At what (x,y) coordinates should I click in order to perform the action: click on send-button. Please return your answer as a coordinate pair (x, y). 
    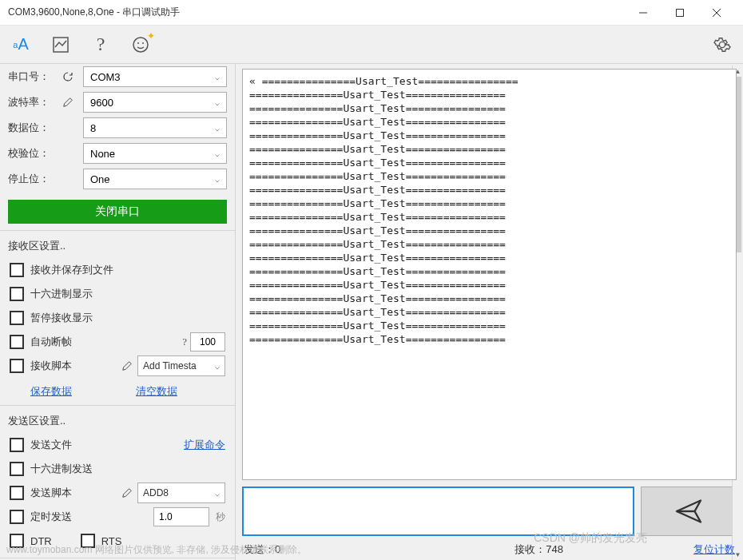
    Looking at the image, I should click on (689, 511).